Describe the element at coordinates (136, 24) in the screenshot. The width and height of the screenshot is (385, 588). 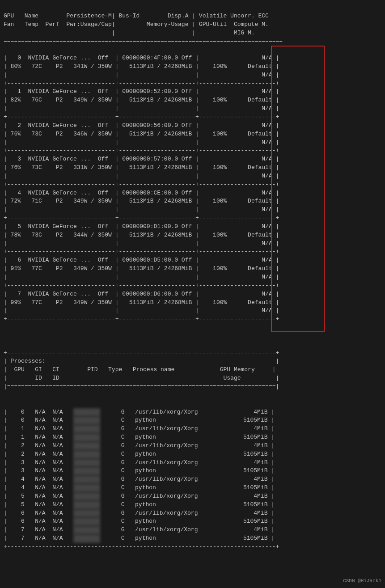
I see `header-line2: Fan Temp Perf Pwr:Usage/Cap| Memory-Usag…` at that location.